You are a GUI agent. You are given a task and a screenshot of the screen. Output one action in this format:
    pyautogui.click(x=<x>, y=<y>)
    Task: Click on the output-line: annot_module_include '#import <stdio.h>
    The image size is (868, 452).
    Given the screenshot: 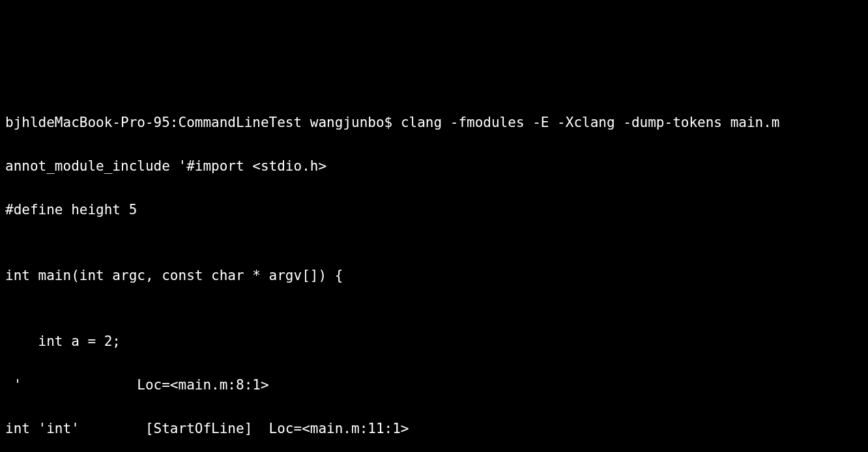 What is the action you would take?
    pyautogui.click(x=434, y=167)
    